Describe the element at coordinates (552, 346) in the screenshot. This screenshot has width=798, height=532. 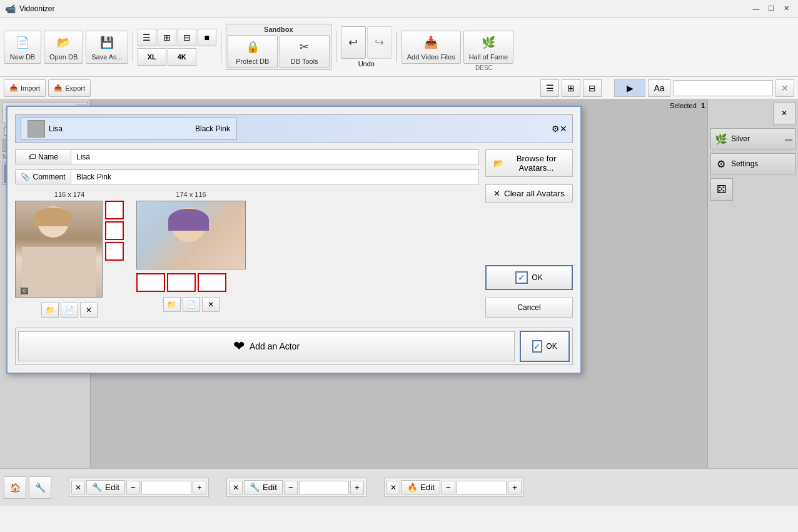
I see `add-actor-ok-label: OK` at that location.